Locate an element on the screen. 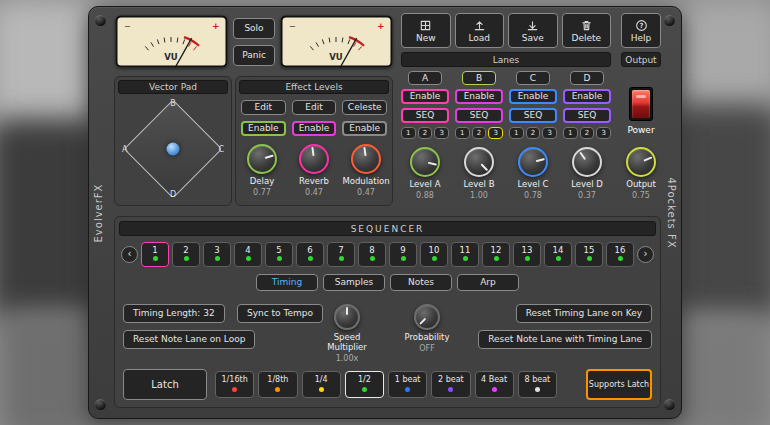 This screenshot has width=770, height=425. division-1-16th: 1/16th is located at coordinates (234, 384).